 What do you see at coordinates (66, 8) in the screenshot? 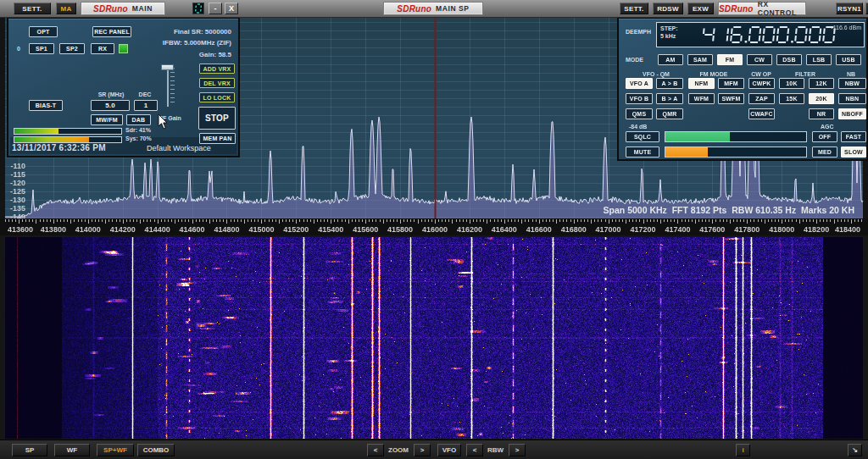
I see `main-ma-button: MA` at bounding box center [66, 8].